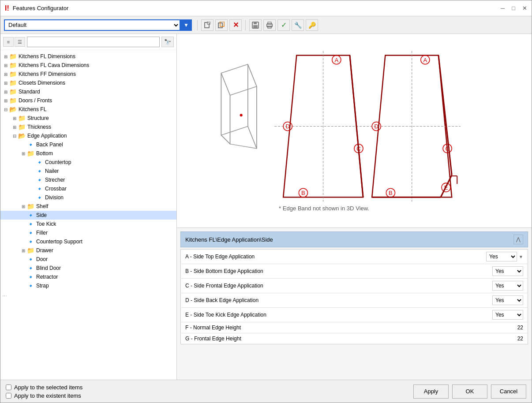  What do you see at coordinates (88, 224) in the screenshot?
I see `tree-item-toe-kick: 🔹 Toe Kick` at bounding box center [88, 224].